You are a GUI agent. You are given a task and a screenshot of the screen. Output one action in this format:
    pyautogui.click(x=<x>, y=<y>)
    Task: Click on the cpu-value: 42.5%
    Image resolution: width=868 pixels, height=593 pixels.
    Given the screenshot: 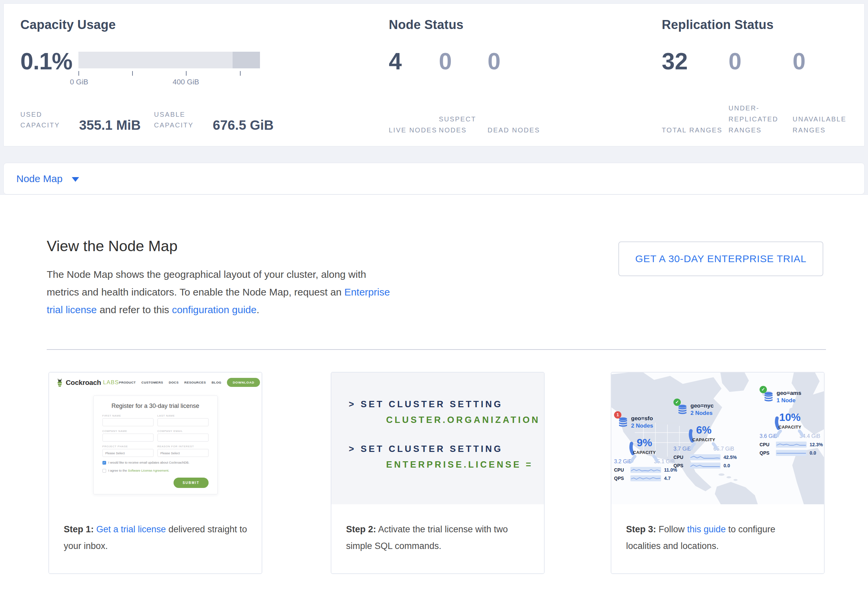 What is the action you would take?
    pyautogui.click(x=730, y=457)
    